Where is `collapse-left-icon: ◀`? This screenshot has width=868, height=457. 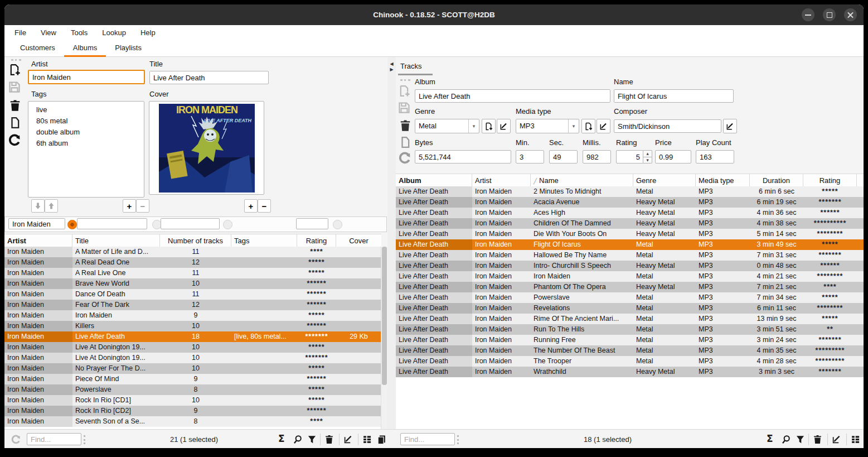 collapse-left-icon: ◀ is located at coordinates (391, 64).